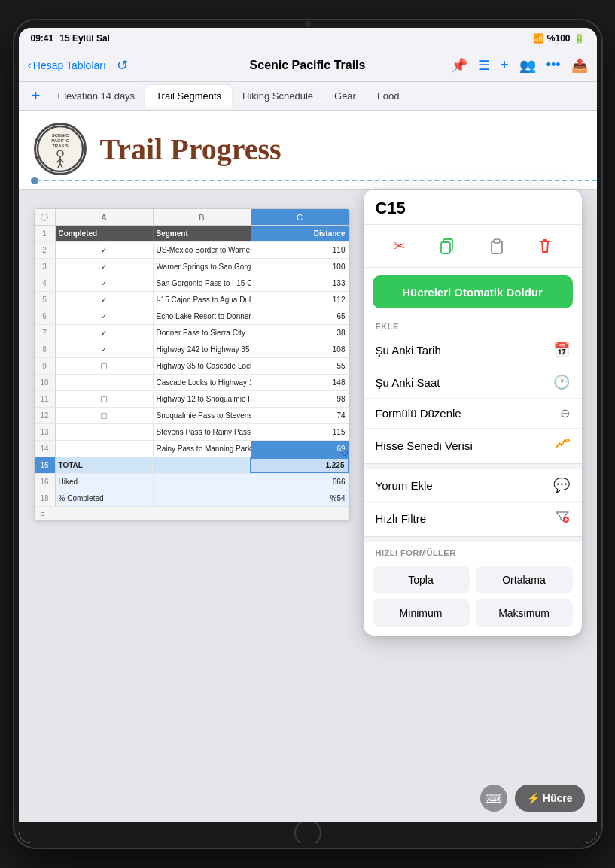  Describe the element at coordinates (202, 233) in the screenshot. I see `header-cell-segment: Segment` at that location.